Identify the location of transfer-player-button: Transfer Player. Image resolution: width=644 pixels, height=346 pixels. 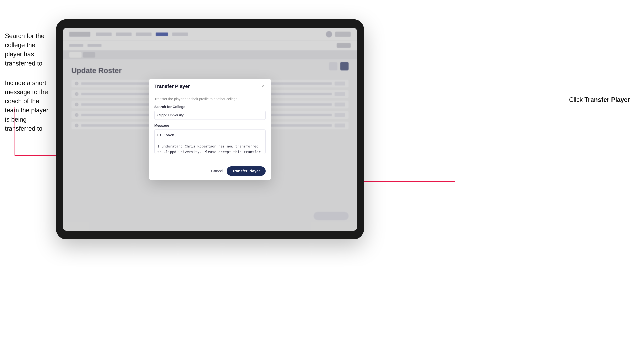
(246, 171).